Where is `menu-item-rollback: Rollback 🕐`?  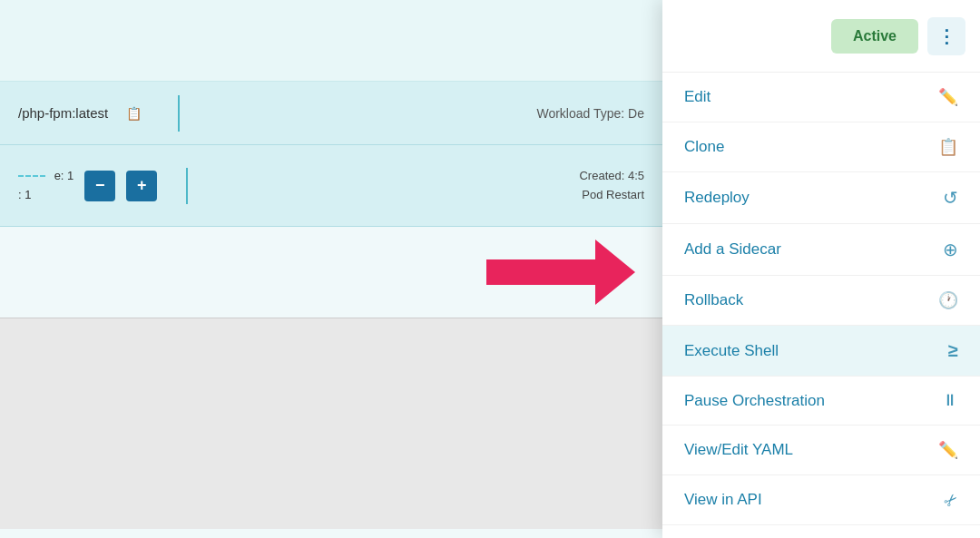 menu-item-rollback: Rollback 🕐 is located at coordinates (821, 301).